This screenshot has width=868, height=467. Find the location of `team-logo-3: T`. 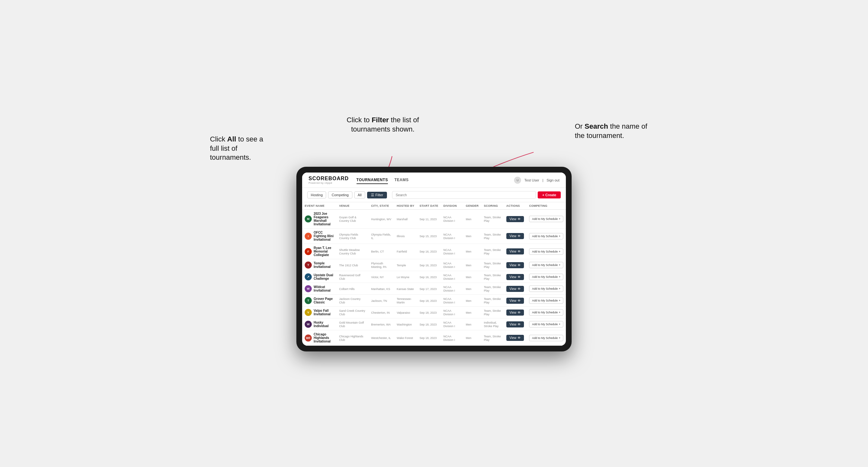

team-logo-3: T is located at coordinates (308, 265).